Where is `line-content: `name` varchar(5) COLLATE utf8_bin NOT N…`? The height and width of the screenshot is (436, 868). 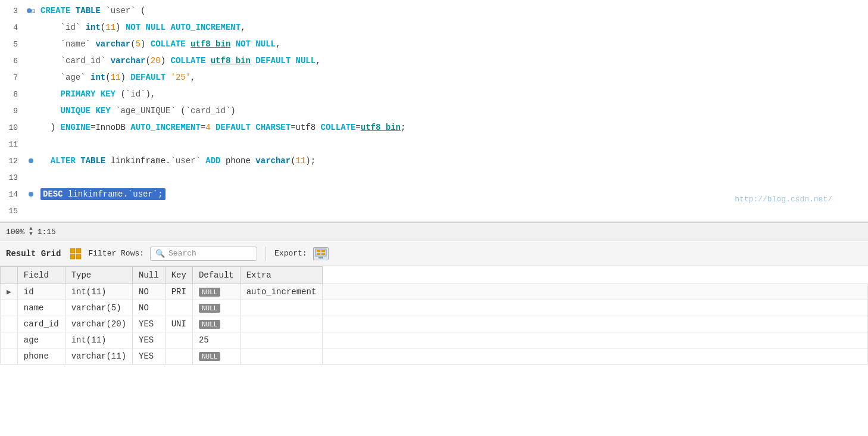 line-content: `name` varchar(5) COLLATE utf8_bin NOT N… is located at coordinates (453, 44).